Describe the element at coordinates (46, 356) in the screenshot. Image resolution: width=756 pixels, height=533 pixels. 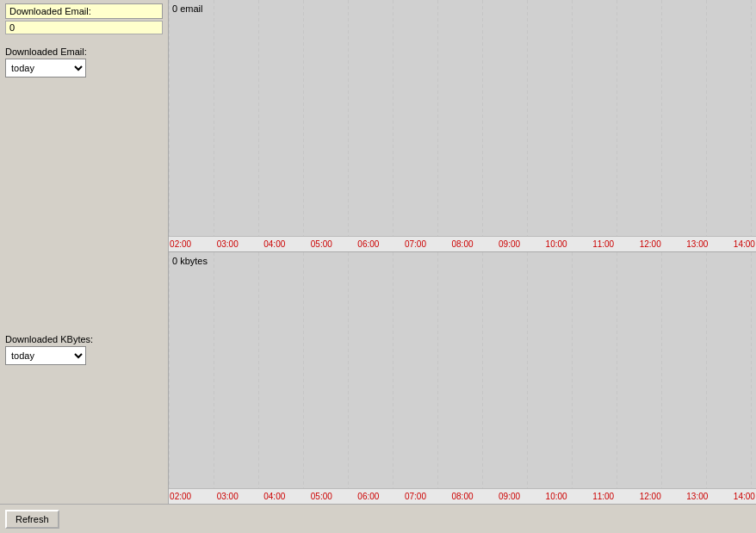
I see `kbytes-period-dropdown: today yesterday this week last week` at that location.